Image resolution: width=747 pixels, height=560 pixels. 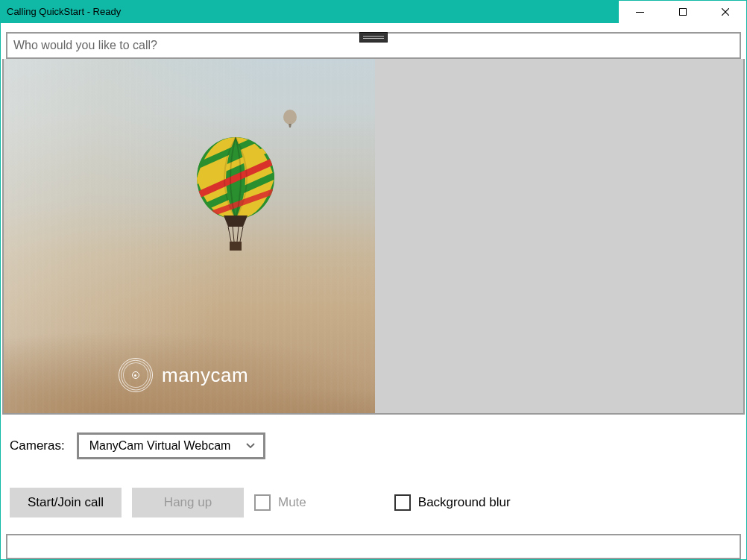 I want to click on chevron-down-icon, so click(x=250, y=446).